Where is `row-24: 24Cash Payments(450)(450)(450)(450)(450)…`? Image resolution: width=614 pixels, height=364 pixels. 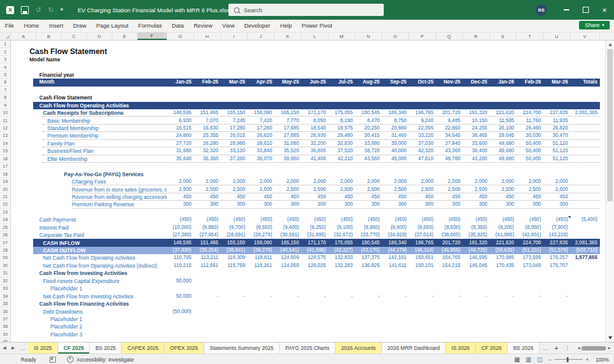 row-24: 24Cash Payments(450)(450)(450)(450)(450)… is located at coordinates (303, 220).